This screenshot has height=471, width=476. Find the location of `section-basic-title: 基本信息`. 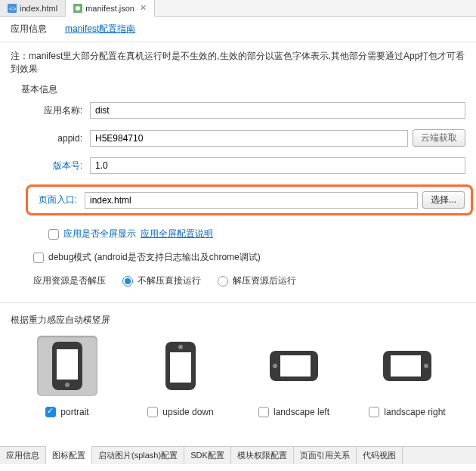

section-basic-title: 基本信息 is located at coordinates (243, 89).